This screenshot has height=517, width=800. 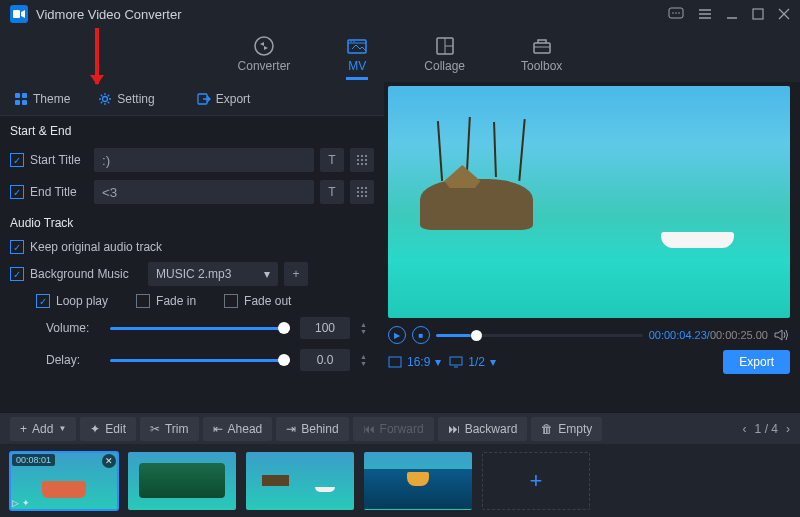 What do you see at coordinates (536, 481) in the screenshot?
I see `add-clip-button: +` at bounding box center [536, 481].